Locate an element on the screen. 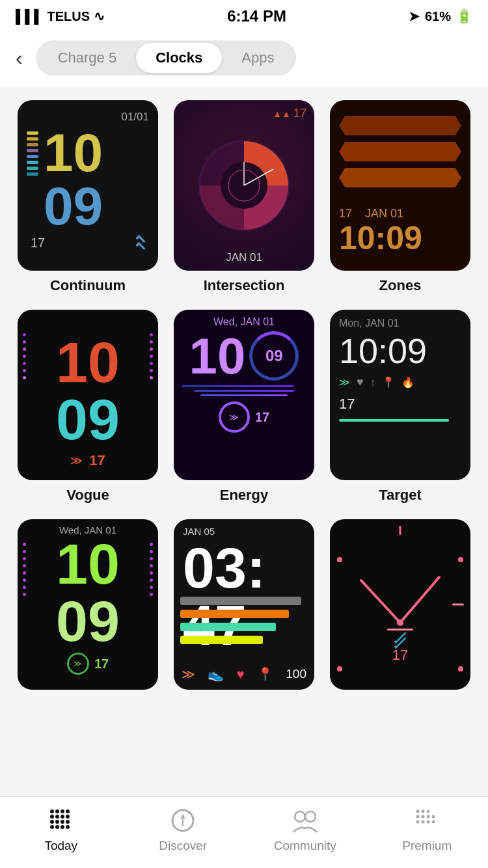  analog-side-dash is located at coordinates (458, 605).